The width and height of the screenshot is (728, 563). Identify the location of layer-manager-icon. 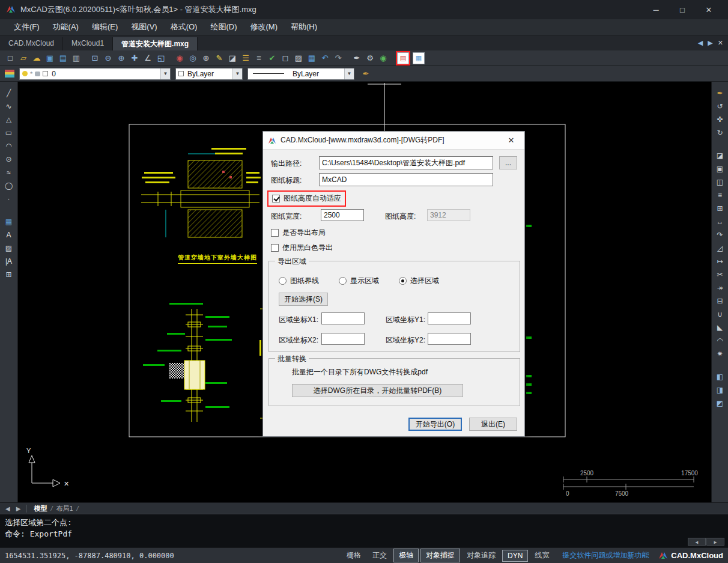
(10, 73).